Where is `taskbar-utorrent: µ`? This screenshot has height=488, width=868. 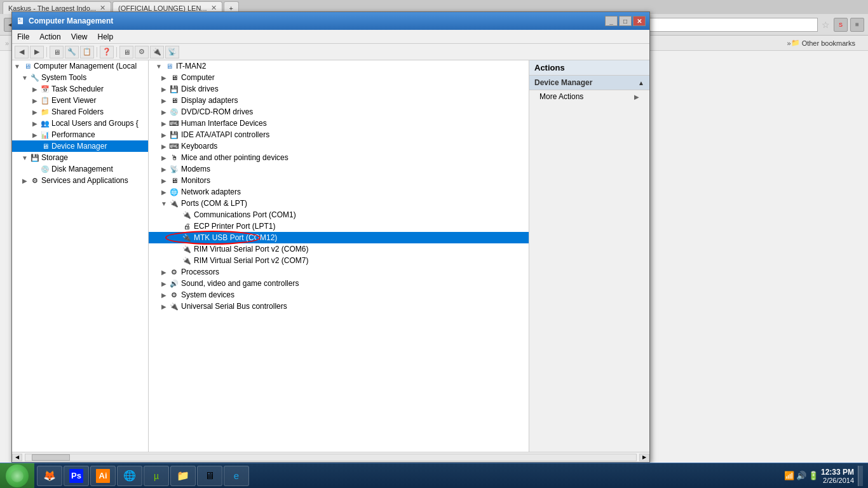
taskbar-utorrent: µ is located at coordinates (156, 476).